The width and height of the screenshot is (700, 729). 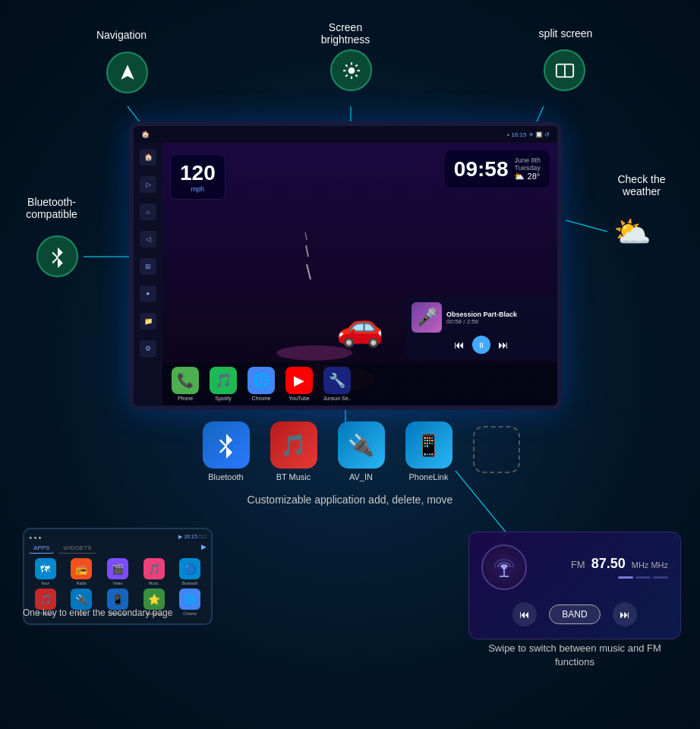 What do you see at coordinates (632, 232) in the screenshot?
I see `weather-icon: ⛅` at bounding box center [632, 232].